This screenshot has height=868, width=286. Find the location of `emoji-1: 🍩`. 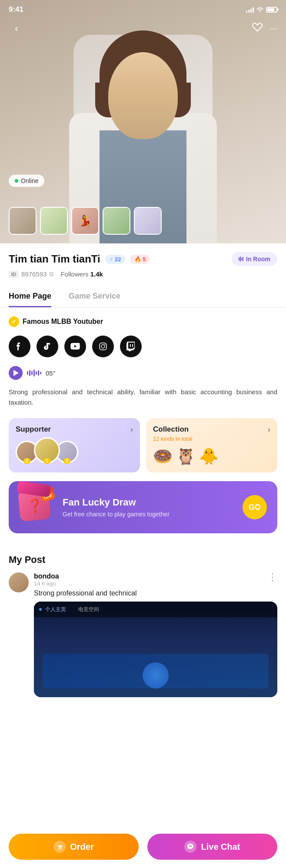

emoji-1: 🍩 is located at coordinates (163, 456).